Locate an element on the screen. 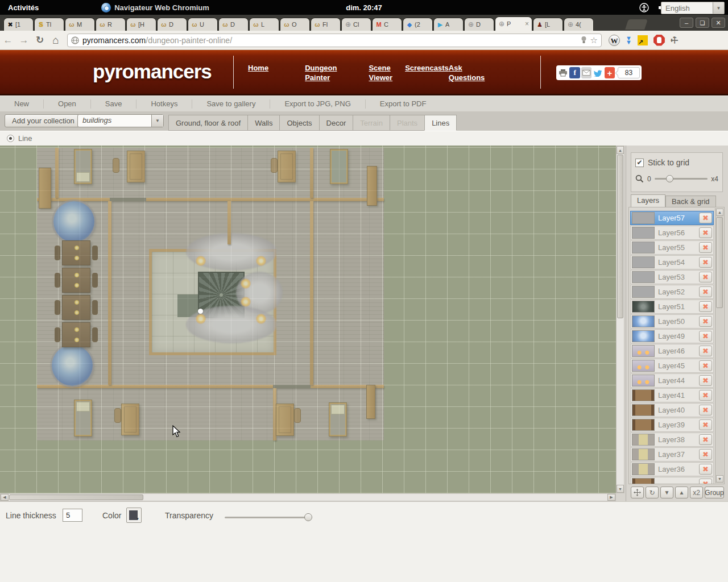 Image resolution: width=728 pixels, height=582 pixels. wikipedia-extension-icon: W is located at coordinates (614, 40).